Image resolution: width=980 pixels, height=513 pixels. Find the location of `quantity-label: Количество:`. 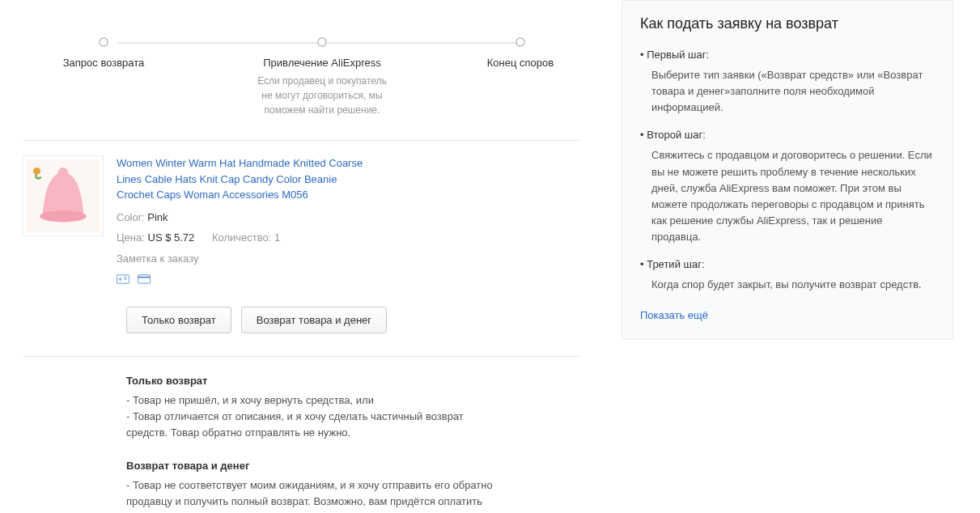

quantity-label: Количество: is located at coordinates (241, 238).